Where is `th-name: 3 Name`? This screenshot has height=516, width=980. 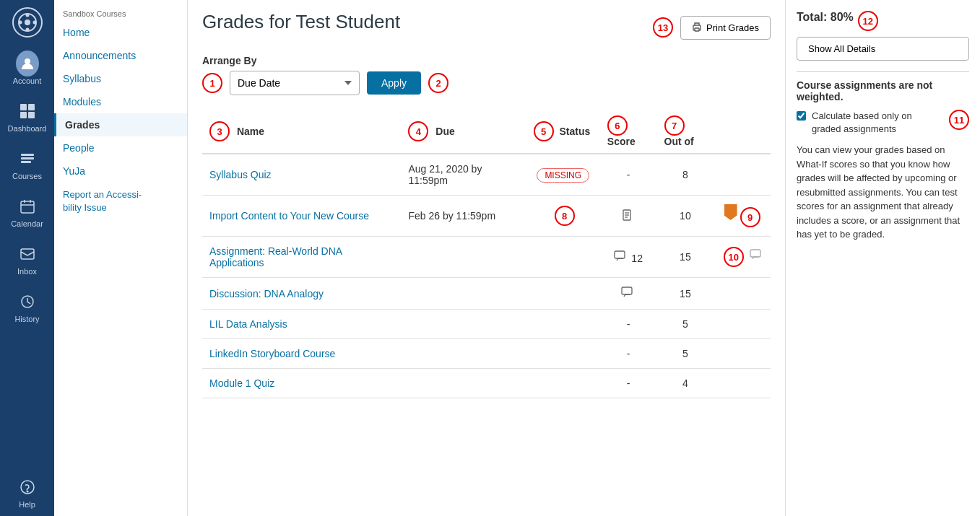 th-name: 3 Name is located at coordinates (302, 131).